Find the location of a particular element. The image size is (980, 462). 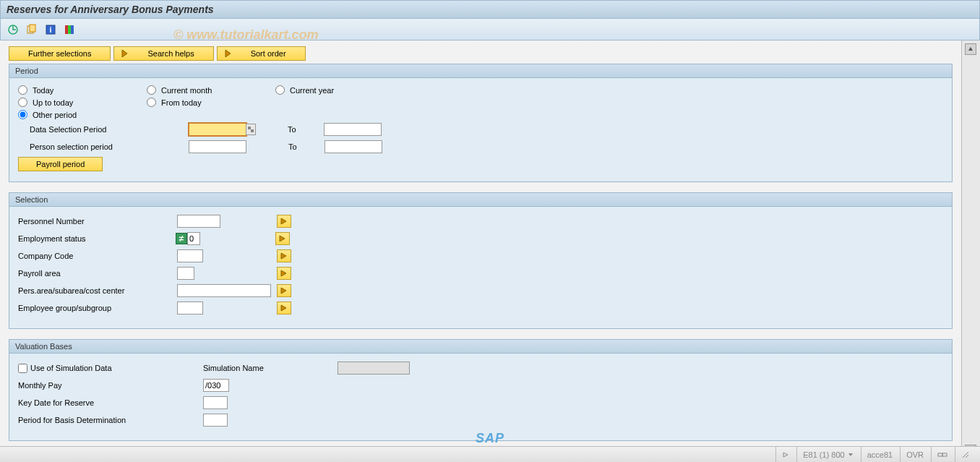

execute-icon is located at coordinates (13, 30).